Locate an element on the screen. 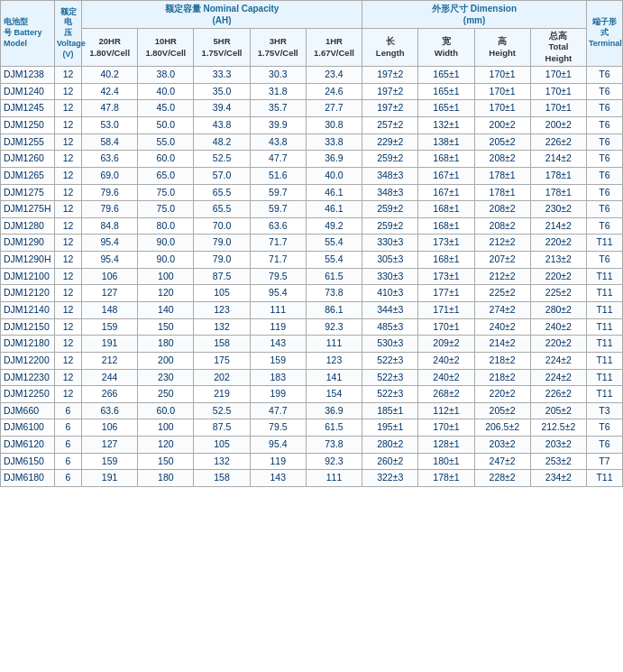 This screenshot has height=672, width=623. cell-length: 522±3 is located at coordinates (390, 361).